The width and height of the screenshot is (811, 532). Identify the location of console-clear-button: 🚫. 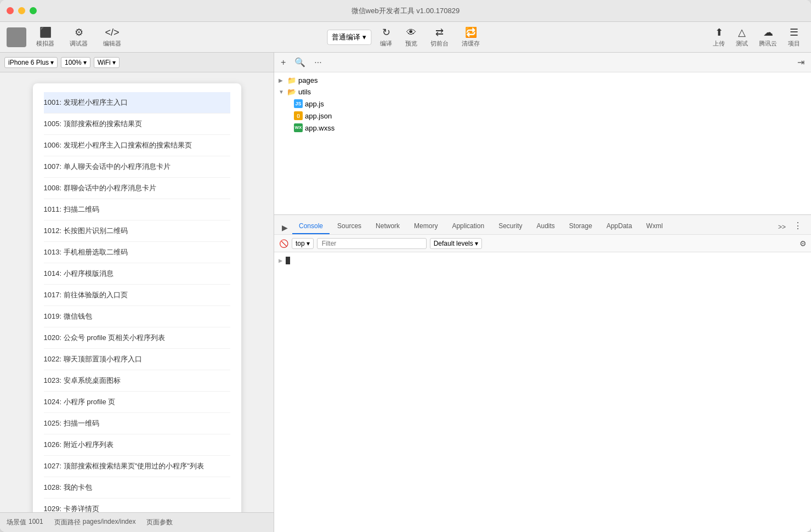
(283, 244).